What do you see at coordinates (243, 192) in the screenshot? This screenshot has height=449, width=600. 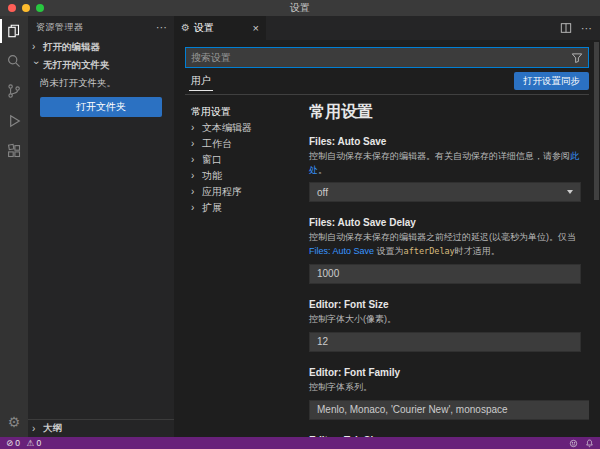 I see `toc-item-application: › 应用程序` at bounding box center [243, 192].